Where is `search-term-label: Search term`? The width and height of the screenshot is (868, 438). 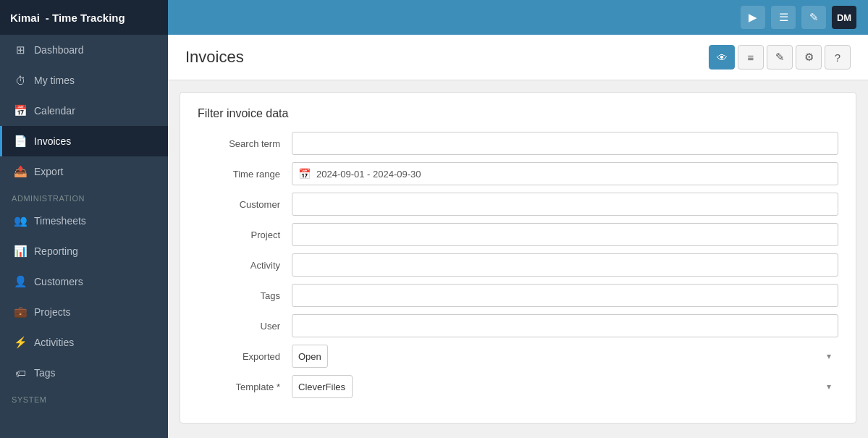
search-term-label: Search term is located at coordinates (245, 143).